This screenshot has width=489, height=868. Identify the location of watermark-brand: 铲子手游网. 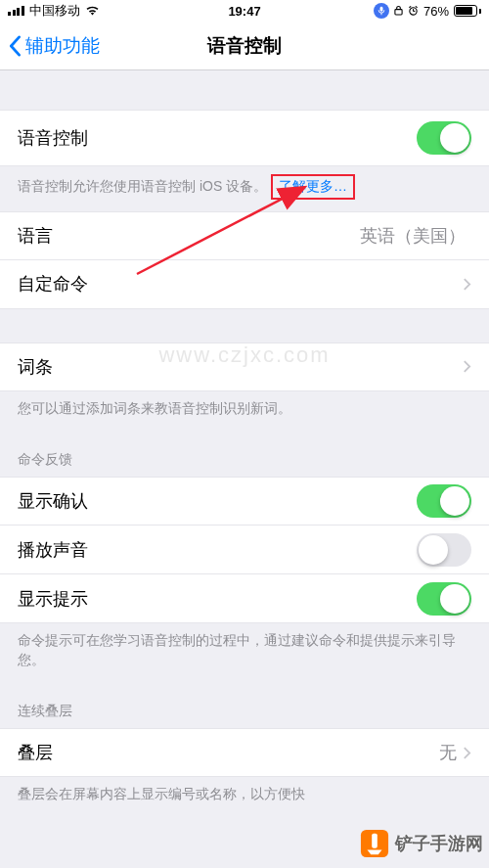
(422, 844).